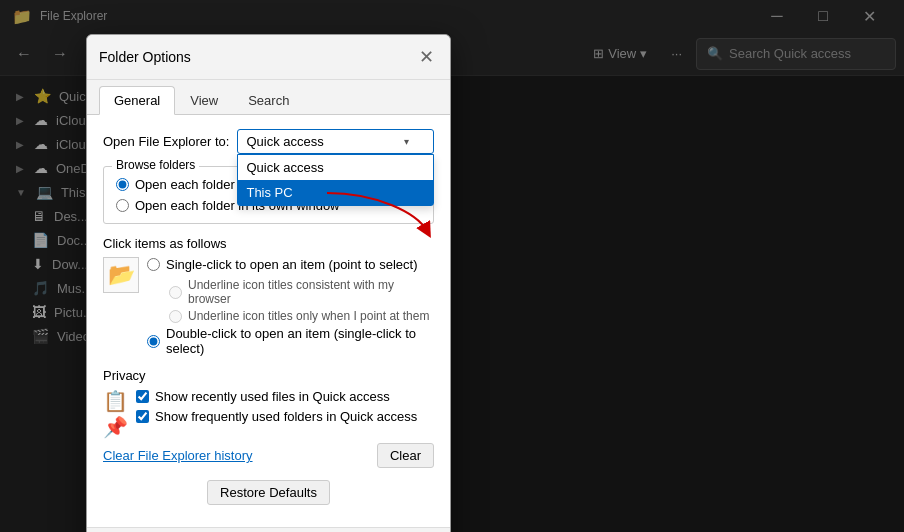 This screenshot has width=904, height=532. Describe the element at coordinates (176, 292) in the screenshot. I see `click-sub1-radio` at that location.